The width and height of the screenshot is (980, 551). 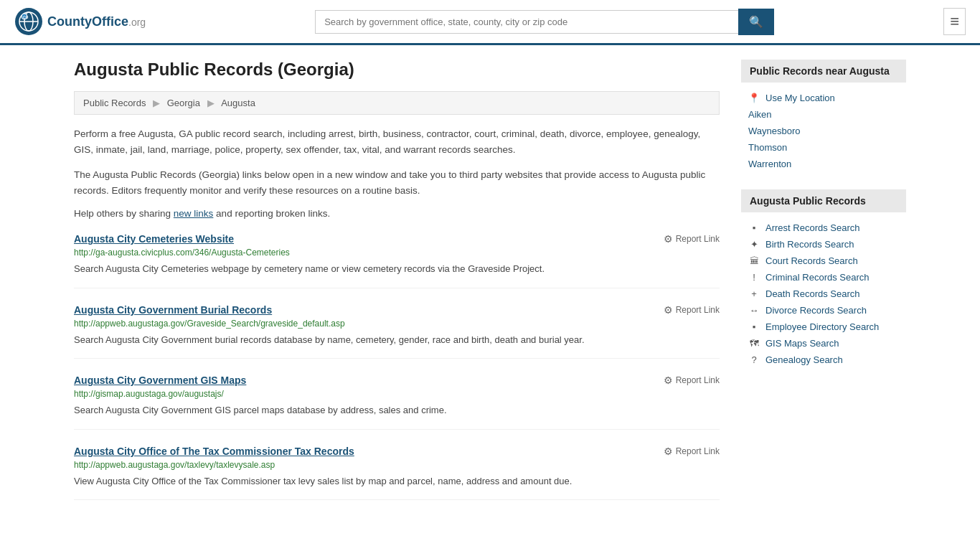 What do you see at coordinates (954, 22) in the screenshot?
I see `menu-icon: ≡` at bounding box center [954, 22].